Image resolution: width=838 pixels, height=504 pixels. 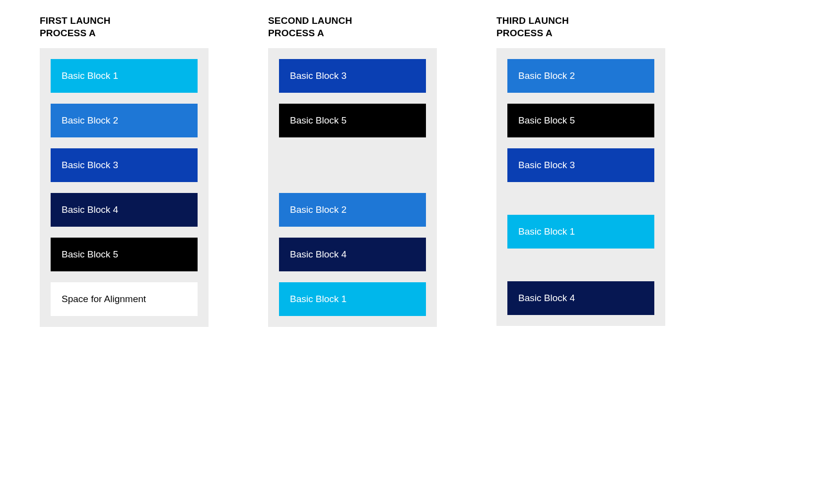 I want to click on block-label: Space for Alignment, so click(x=104, y=299).